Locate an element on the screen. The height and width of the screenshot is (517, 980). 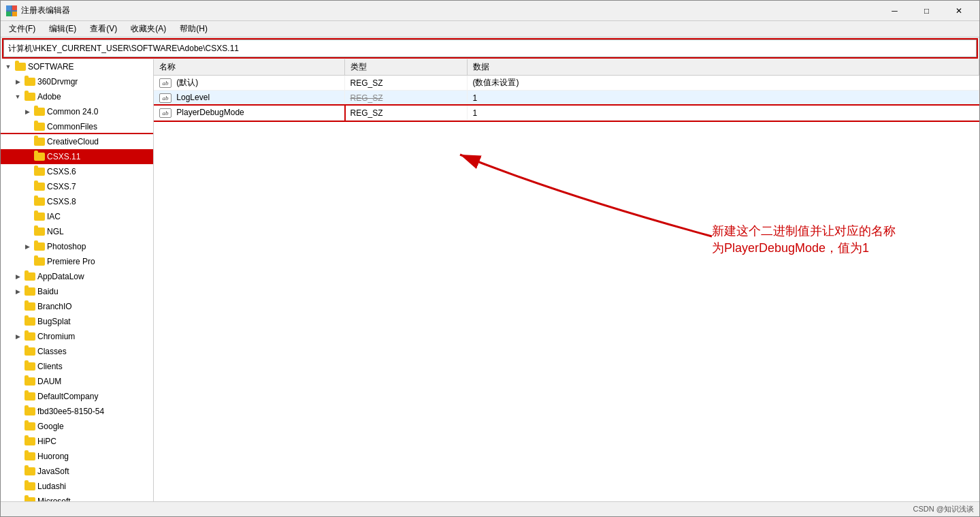
tree-item-ngl: ▶ NGL is located at coordinates (77, 232).